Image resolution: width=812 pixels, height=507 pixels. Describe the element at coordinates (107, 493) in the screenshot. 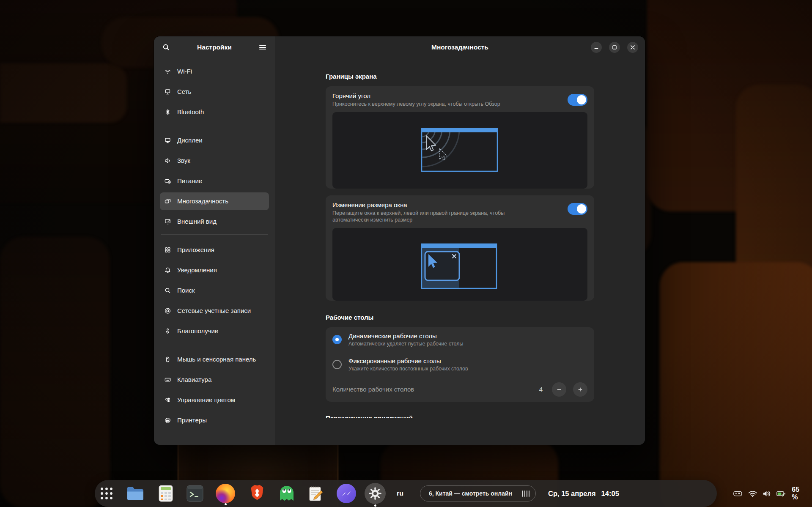

I see `app-grid-button` at that location.